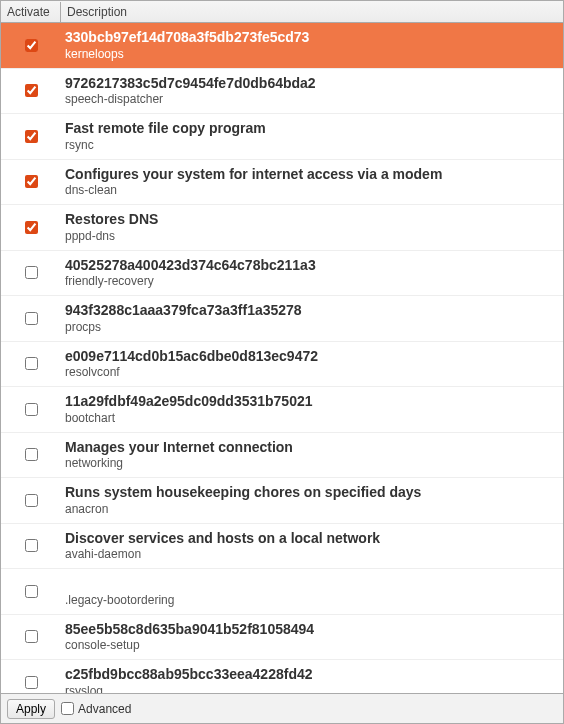  Describe the element at coordinates (311, 464) in the screenshot. I see `service-name: networking` at that location.